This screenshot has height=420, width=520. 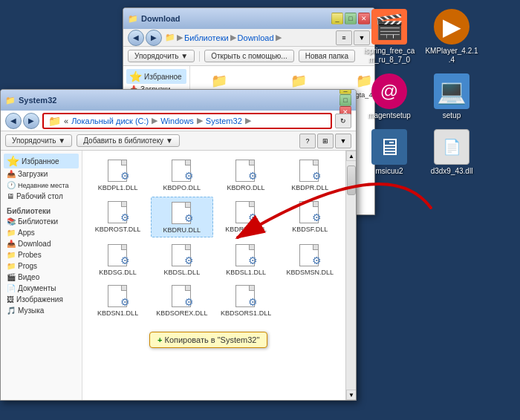 What do you see at coordinates (310, 230) in the screenshot?
I see `file-name: KBDSF.DLL` at bounding box center [310, 230].